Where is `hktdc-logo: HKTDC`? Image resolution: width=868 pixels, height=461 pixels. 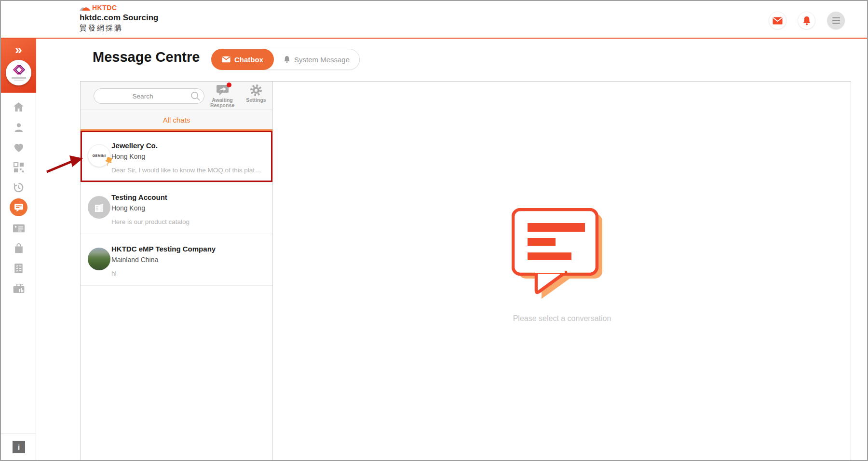 hktdc-logo: HKTDC is located at coordinates (119, 8).